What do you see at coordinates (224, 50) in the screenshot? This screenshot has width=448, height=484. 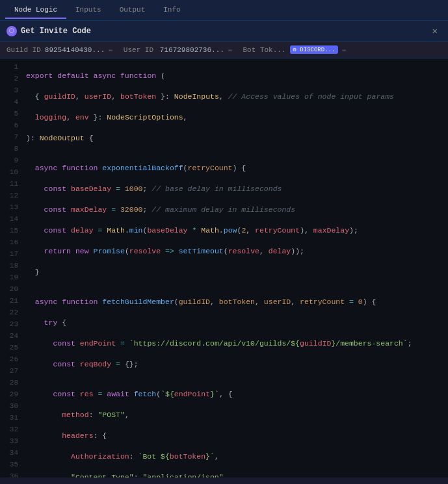 I see `fields-row: Guild ID 89254140430... ✏ User ID 716729…` at bounding box center [224, 50].